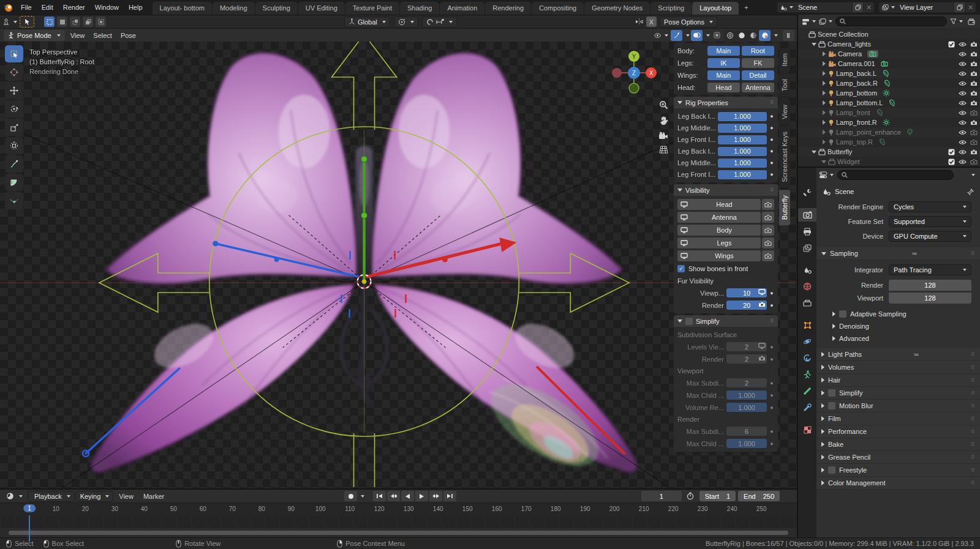  Describe the element at coordinates (380, 496) in the screenshot. I see `jump-start-button` at that location.